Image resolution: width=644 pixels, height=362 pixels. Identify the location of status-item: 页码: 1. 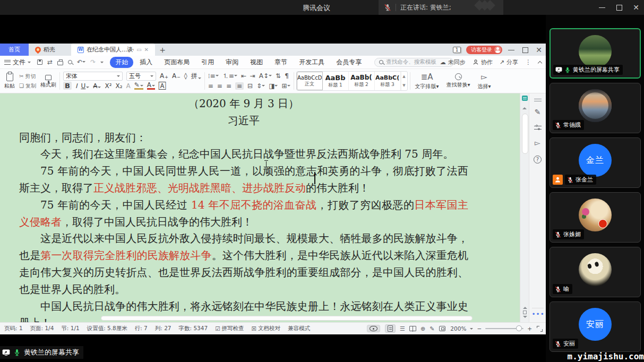
(14, 329).